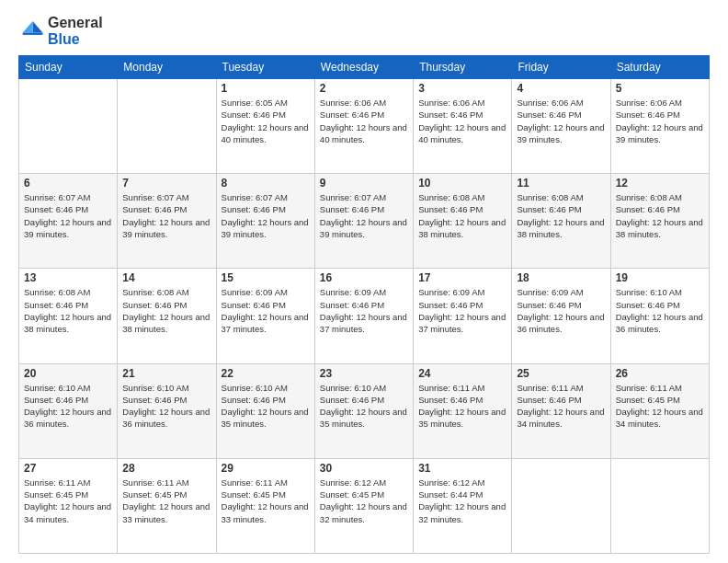 The image size is (728, 563). I want to click on day-number: 1, so click(266, 88).